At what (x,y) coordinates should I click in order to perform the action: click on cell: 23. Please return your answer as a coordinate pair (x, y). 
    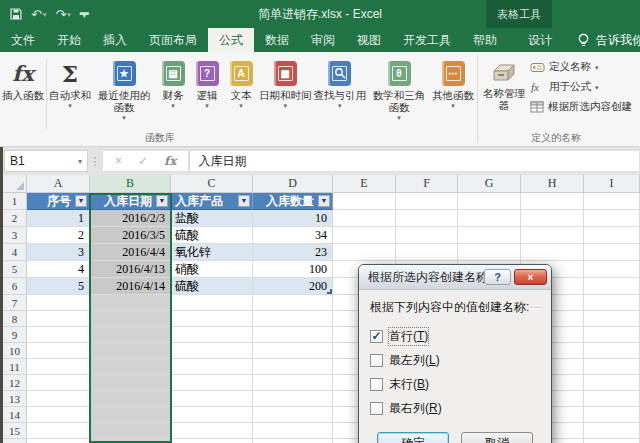
    Looking at the image, I should click on (293, 252).